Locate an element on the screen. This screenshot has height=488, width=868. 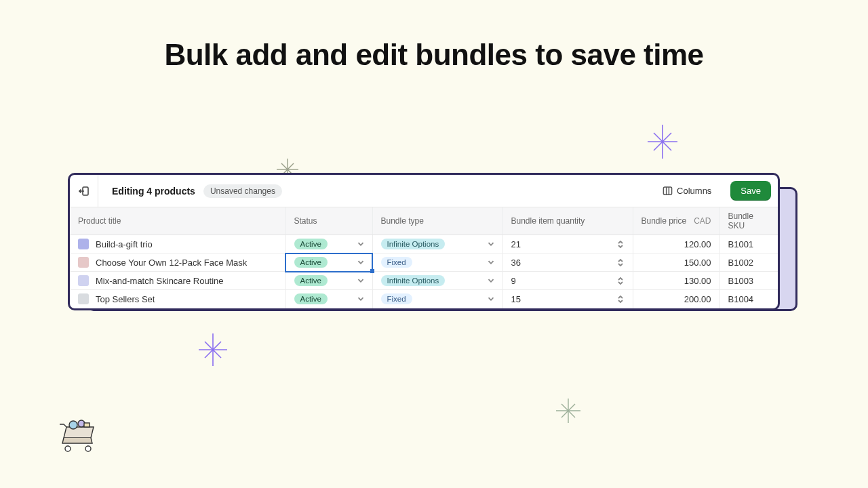
cell-title: Mix-and-match Skincare Routine is located at coordinates (178, 281).